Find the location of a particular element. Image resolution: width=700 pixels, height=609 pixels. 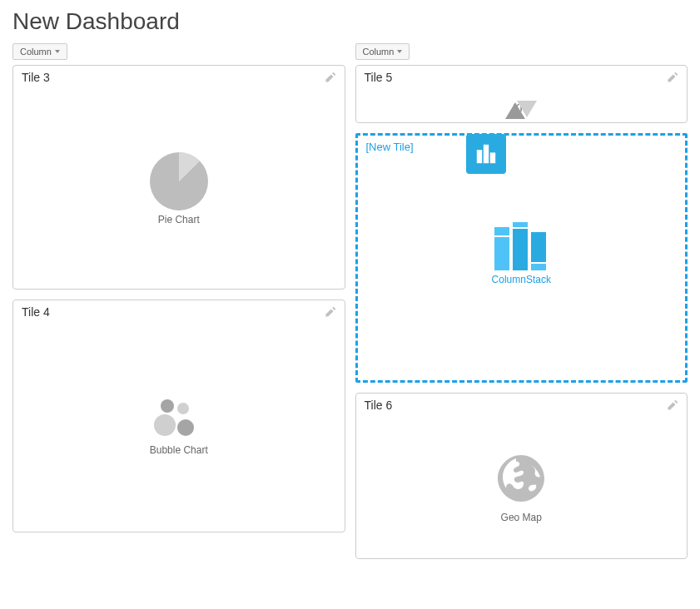

left-column-dropdown-label: Column is located at coordinates (36, 52).